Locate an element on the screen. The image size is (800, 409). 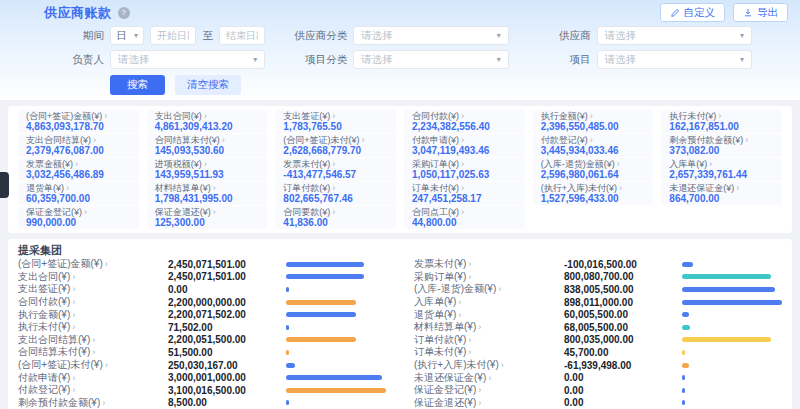
supplier-select: 请选择 ▾ is located at coordinates (674, 36).